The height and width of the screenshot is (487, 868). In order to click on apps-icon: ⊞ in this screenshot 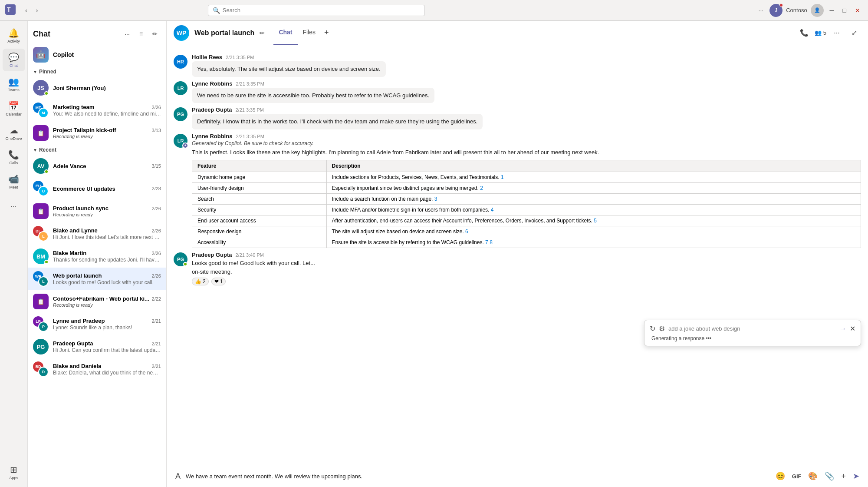, I will do `click(14, 470)`.